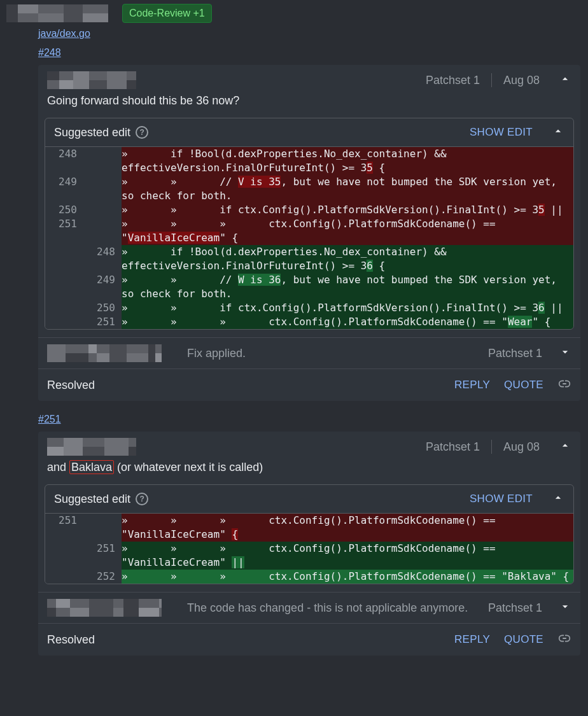 Image resolution: width=588 pixels, height=716 pixels. What do you see at coordinates (102, 308) in the screenshot?
I see `line-number-new: 250` at bounding box center [102, 308].